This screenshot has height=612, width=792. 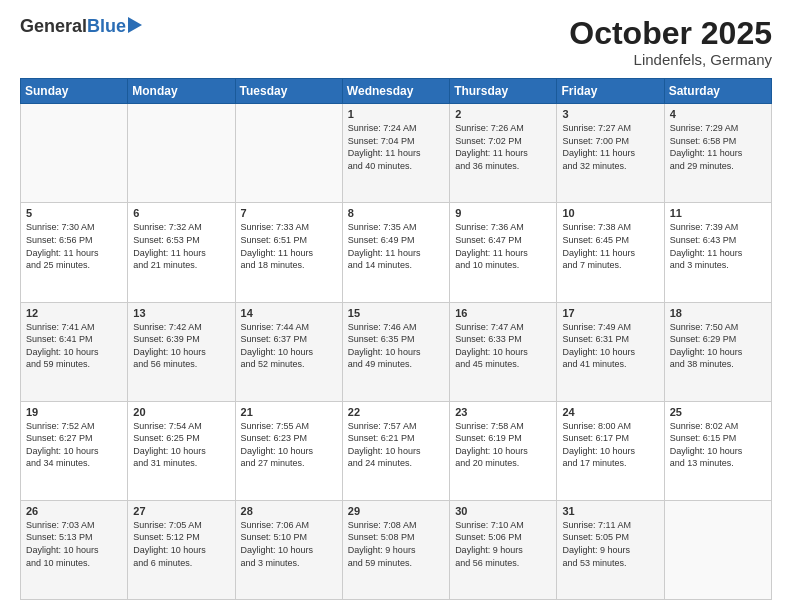 I want to click on day-info: Sunrise: 7:29 AM Sunset: 6:58 PM Dayligh…, so click(x=718, y=147).